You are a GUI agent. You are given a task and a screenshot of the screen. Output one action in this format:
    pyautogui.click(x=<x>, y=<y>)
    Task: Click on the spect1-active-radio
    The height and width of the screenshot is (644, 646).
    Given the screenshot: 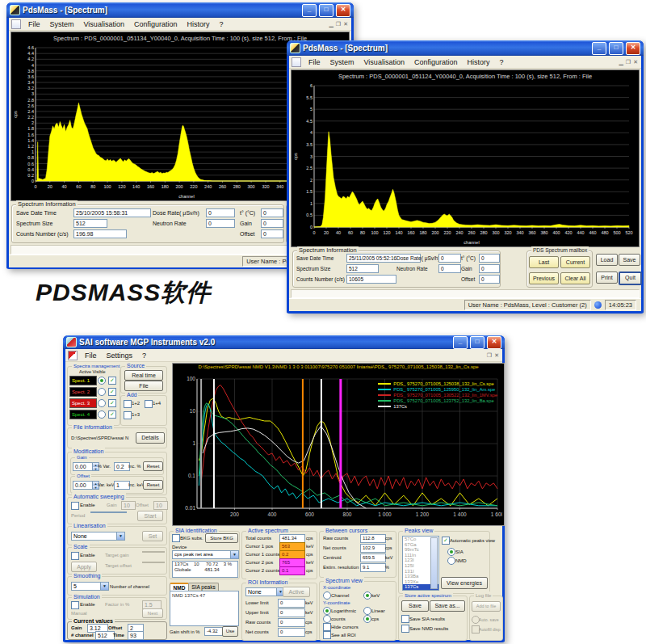 What is the action you would take?
    pyautogui.click(x=102, y=381)
    